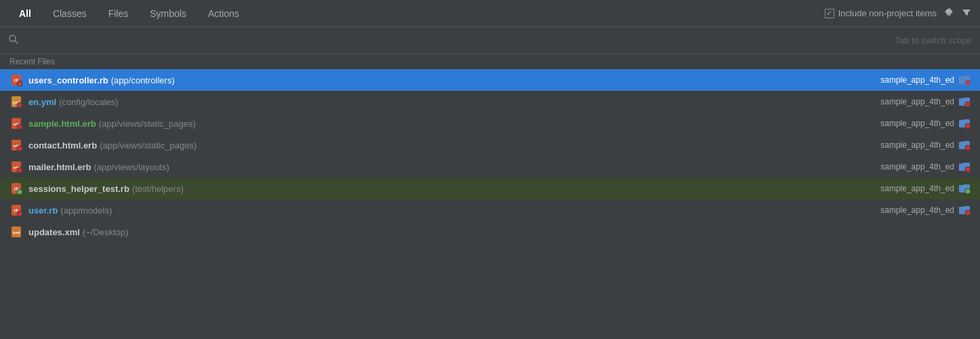 The image size is (980, 339). I want to click on file-path: (app/controllers), so click(143, 80).